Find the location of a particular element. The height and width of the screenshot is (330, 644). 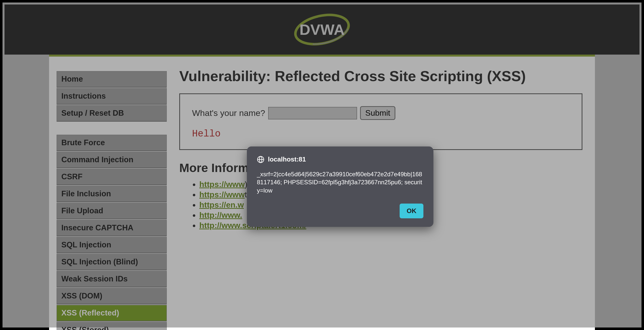

sidebar-item-setup: Setup / Reset DB is located at coordinates (112, 113).